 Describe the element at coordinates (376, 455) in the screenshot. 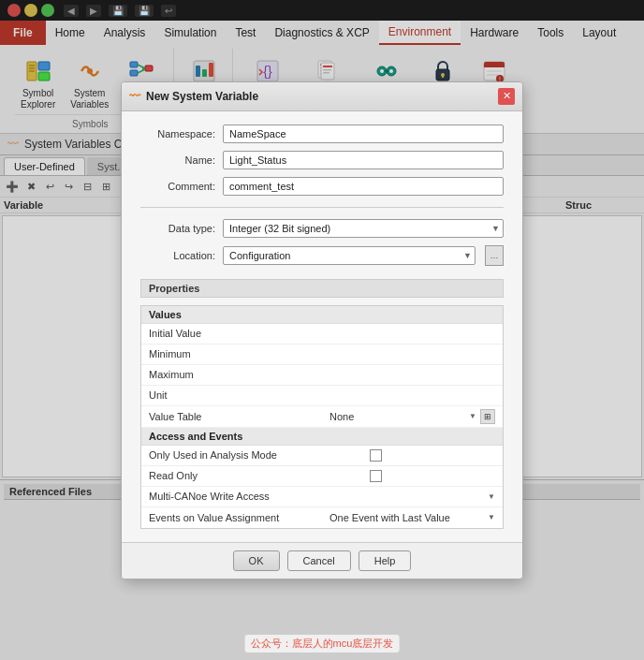

I see `analysis-mode-checkbox` at that location.